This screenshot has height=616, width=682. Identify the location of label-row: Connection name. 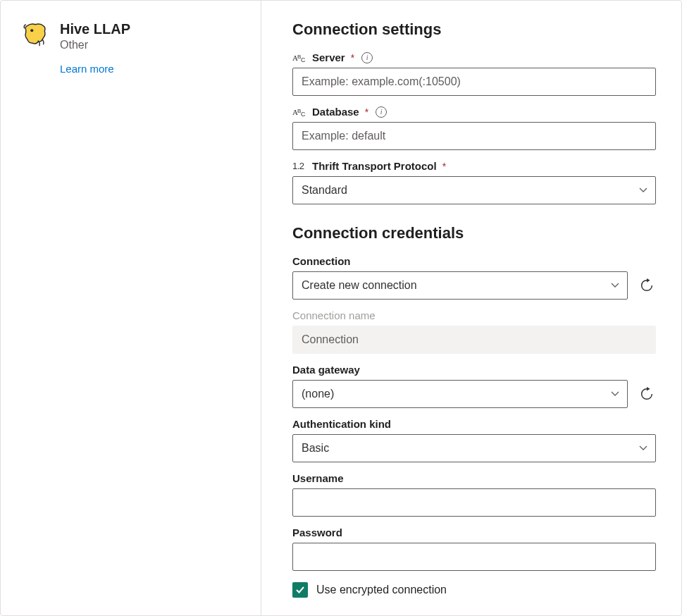
(474, 316).